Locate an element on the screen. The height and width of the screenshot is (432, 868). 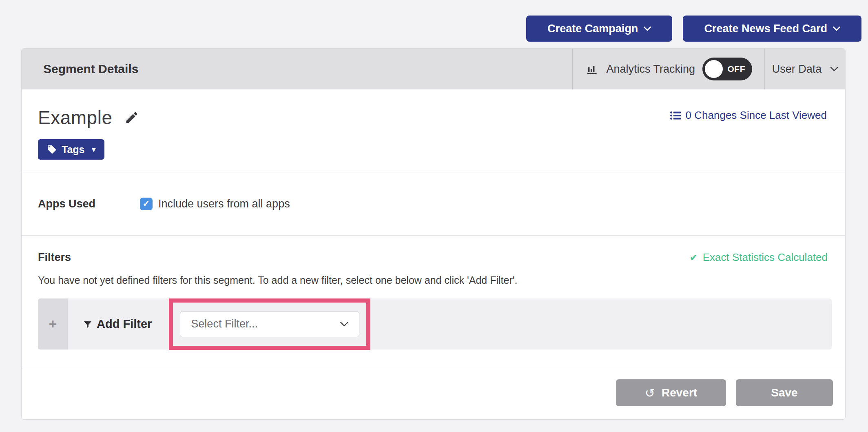
add-filter-label-group: Add Filter is located at coordinates (117, 324).